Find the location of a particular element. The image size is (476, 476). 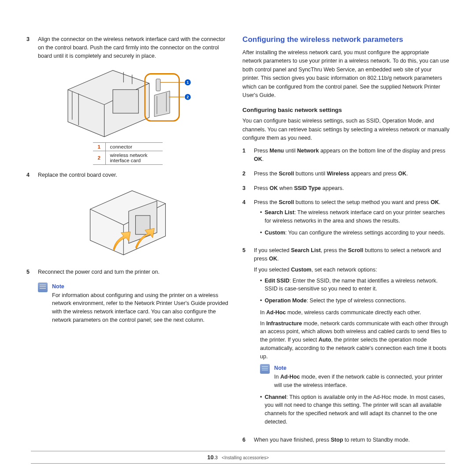

step-number: 6 is located at coordinates (248, 440).